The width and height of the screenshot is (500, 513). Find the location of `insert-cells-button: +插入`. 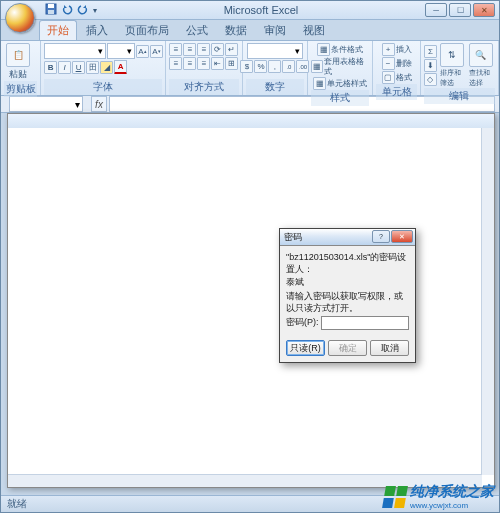

insert-cells-button: +插入 is located at coordinates (397, 50).